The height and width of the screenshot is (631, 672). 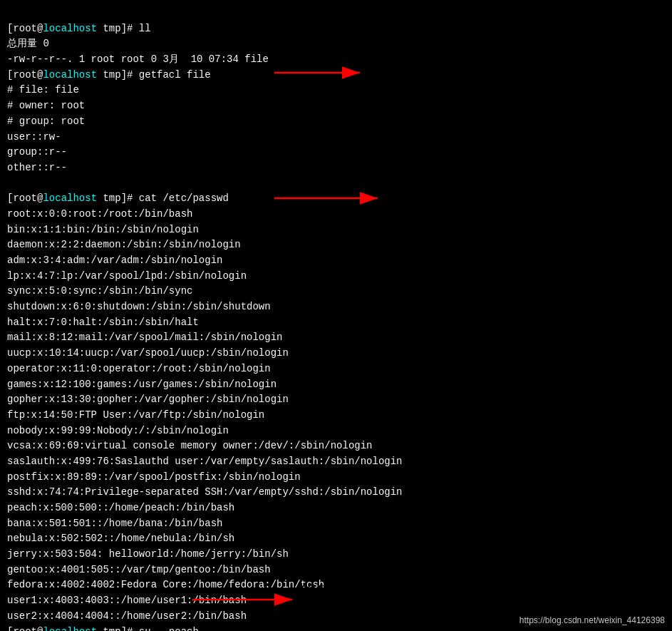 I want to click on terminal-line: mail:x:8:12:mail:/var/spool/mail:/sbin/n…, so click(x=336, y=338).